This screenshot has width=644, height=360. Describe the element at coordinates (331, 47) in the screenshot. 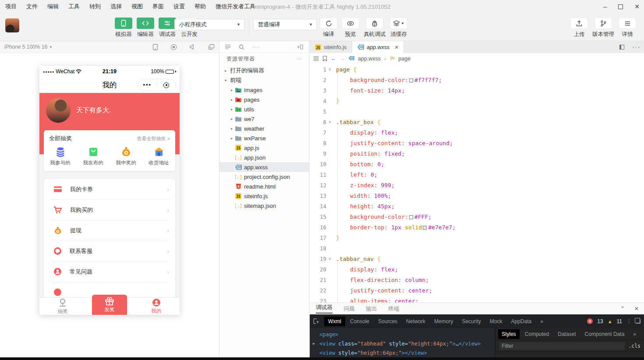

I see `editor-tab-siteinfo.js: JSsiteinfo.js` at that location.